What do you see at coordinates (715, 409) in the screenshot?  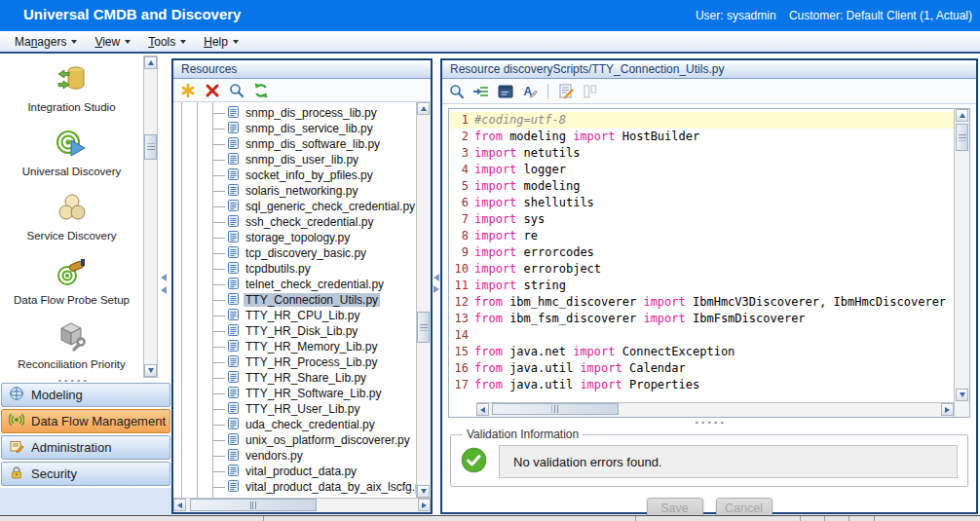 I see `editor-horizontal-scrollbar` at bounding box center [715, 409].